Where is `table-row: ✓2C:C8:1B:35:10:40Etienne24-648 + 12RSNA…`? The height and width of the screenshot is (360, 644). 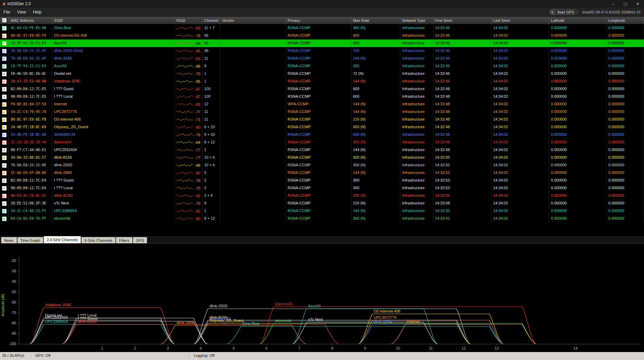
table-row: ✓2C:C8:1B:35:10:40Etienne24-648 + 12RSNA… is located at coordinates (322, 142).